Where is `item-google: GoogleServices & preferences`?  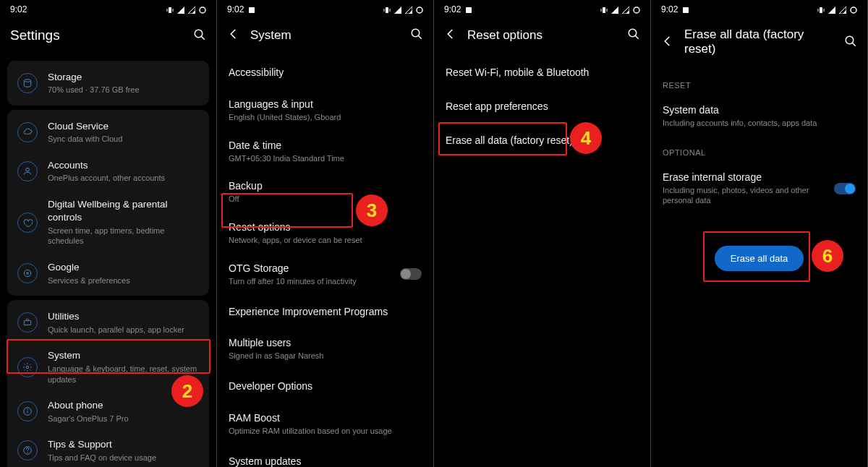
item-google: GoogleServices & preferences is located at coordinates (109, 273).